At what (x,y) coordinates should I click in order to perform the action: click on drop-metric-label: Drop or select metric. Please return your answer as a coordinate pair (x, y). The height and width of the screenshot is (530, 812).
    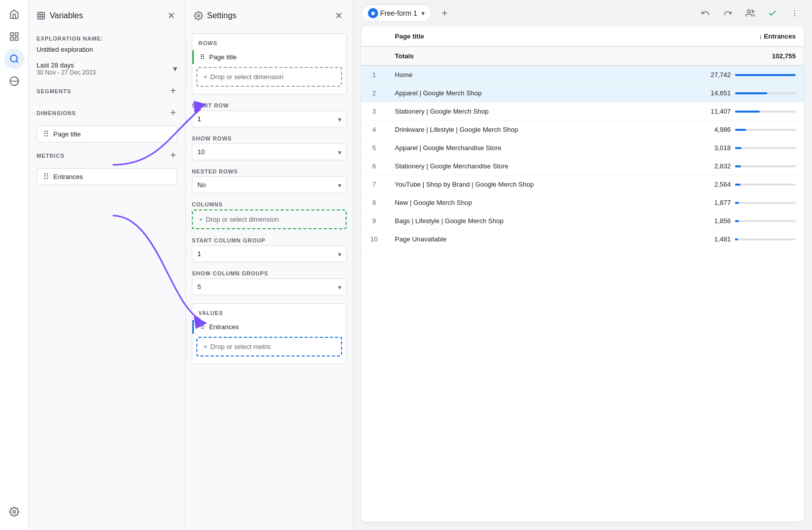
    Looking at the image, I should click on (241, 347).